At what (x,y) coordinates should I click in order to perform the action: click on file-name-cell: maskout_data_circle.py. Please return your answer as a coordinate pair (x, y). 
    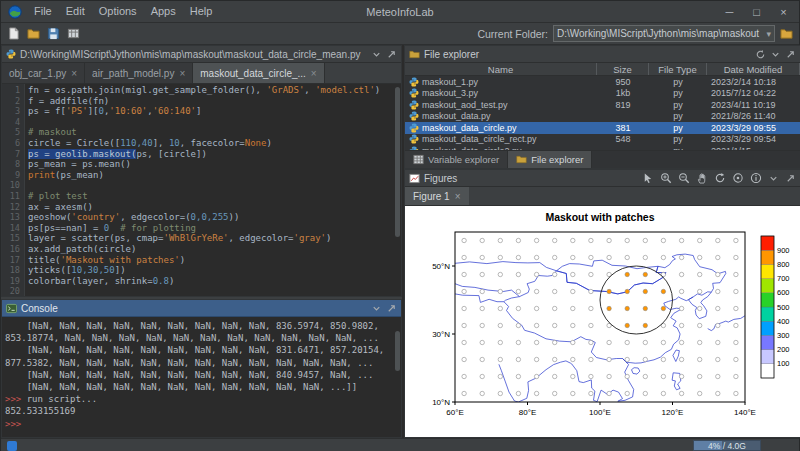
    Looking at the image, I should click on (501, 128).